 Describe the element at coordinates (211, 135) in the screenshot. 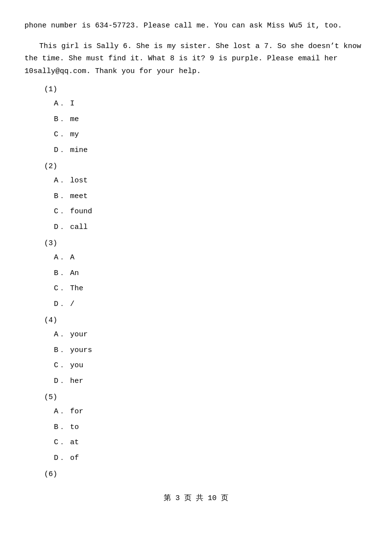

I see `option-1-3: C． my` at that location.